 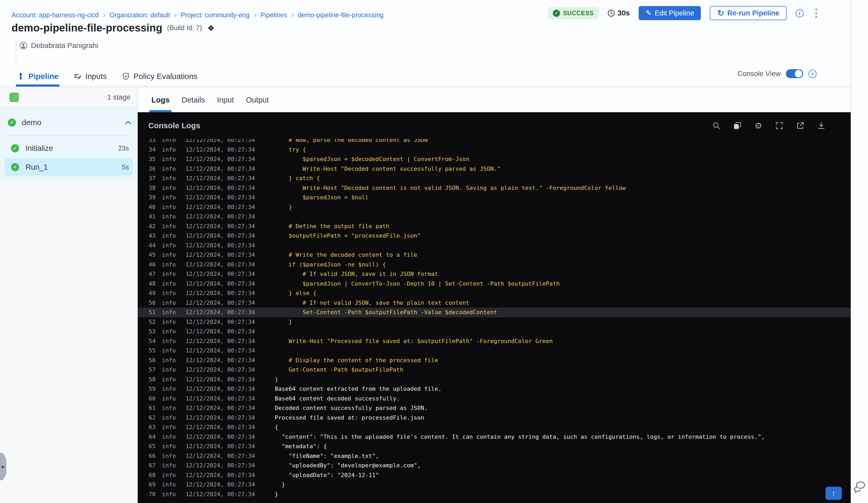 What do you see at coordinates (494, 380) in the screenshot?
I see `log-row: 58info12/12/2024, 00:27:34}` at bounding box center [494, 380].